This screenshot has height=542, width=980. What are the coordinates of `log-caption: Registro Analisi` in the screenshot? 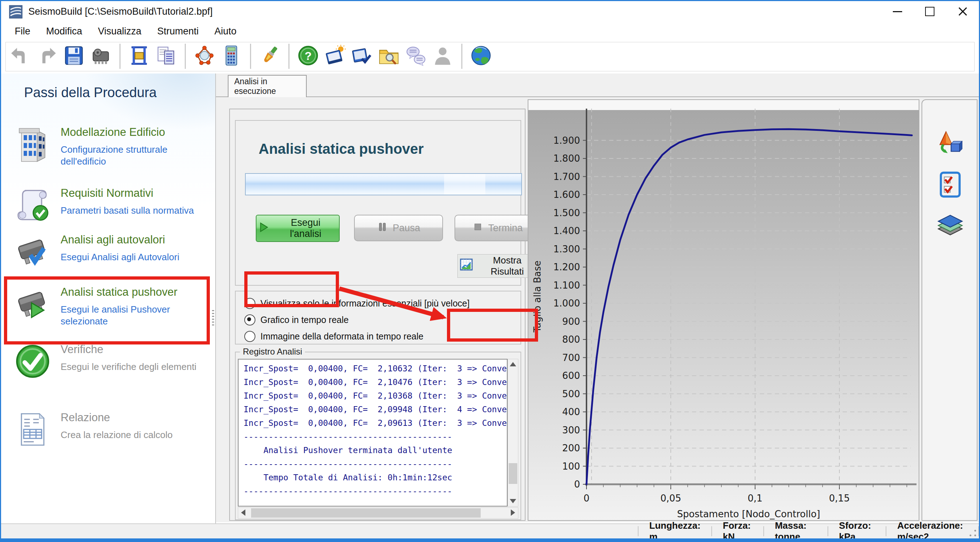 It's located at (272, 352).